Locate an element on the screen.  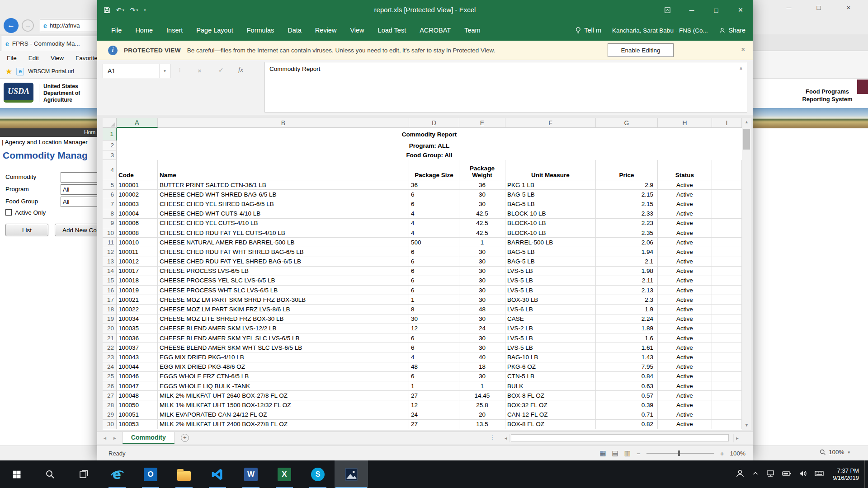
cell: CHEESE CHED RDU FAT YEL CUTS-4/10 LB is located at coordinates (283, 233).